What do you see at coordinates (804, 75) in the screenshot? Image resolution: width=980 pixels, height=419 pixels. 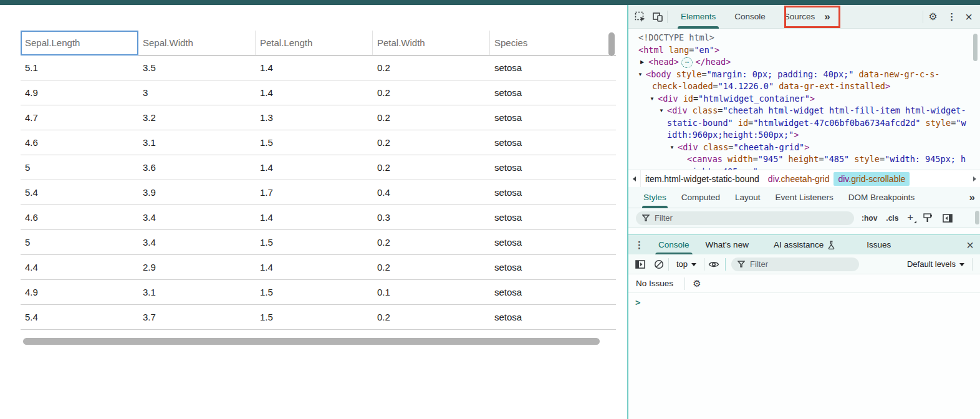 I see `code-line: ▼<body style="margin: 0px; padding: 40px…` at bounding box center [804, 75].